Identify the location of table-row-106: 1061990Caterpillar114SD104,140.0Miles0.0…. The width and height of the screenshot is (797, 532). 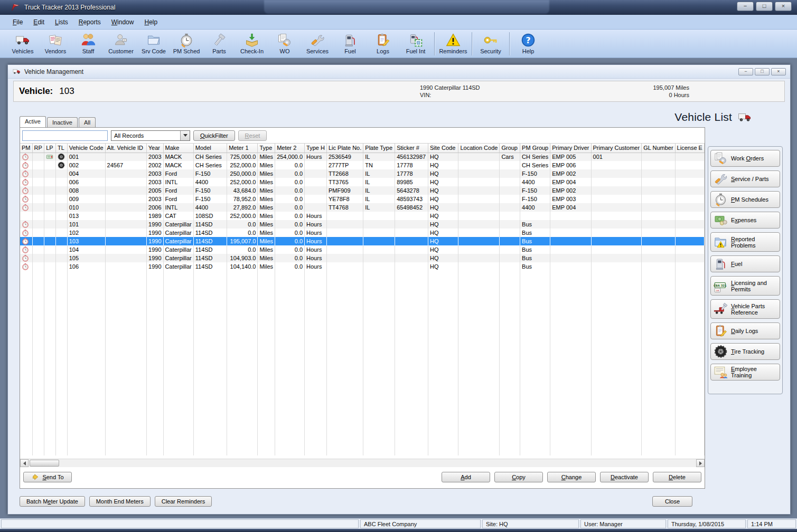
(362, 267).